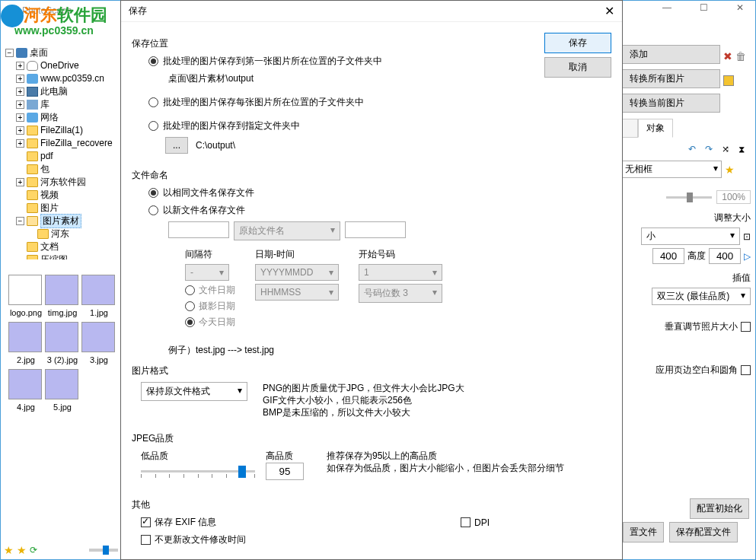 The width and height of the screenshot is (756, 560). What do you see at coordinates (578, 43) in the screenshot?
I see `save-button: 保存` at bounding box center [578, 43].